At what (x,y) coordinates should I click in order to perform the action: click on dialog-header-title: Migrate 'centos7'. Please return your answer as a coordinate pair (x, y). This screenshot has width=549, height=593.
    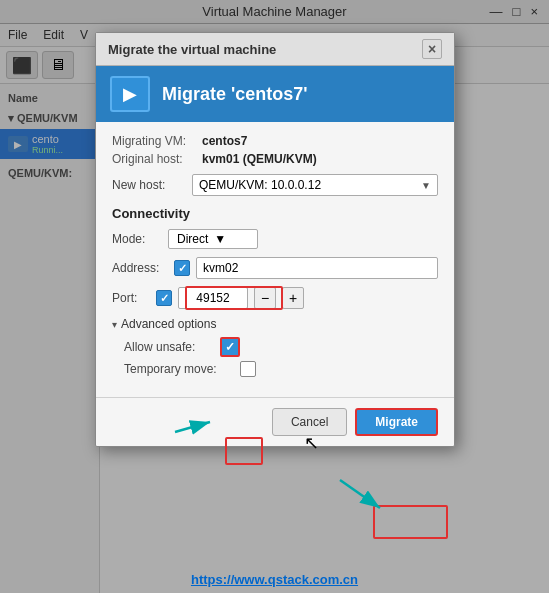
    Looking at the image, I should click on (235, 94).